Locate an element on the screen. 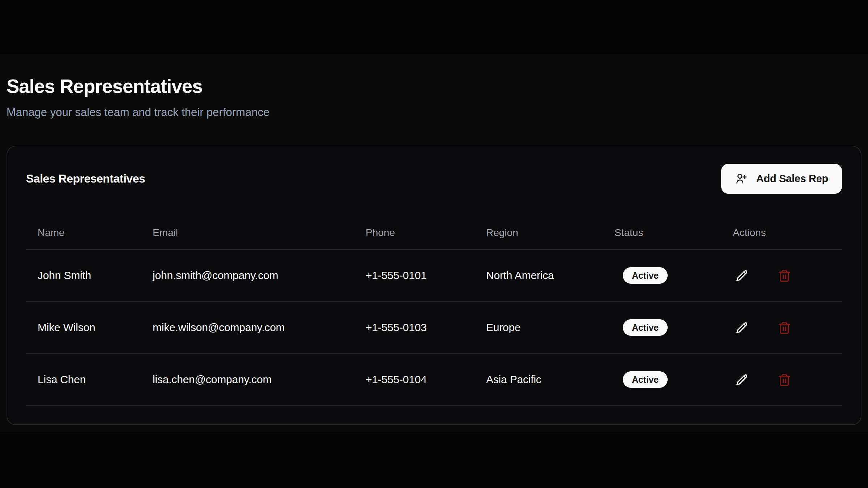 The width and height of the screenshot is (868, 488). page-subtitle: Manage your sales team and track their p… is located at coordinates (434, 112).